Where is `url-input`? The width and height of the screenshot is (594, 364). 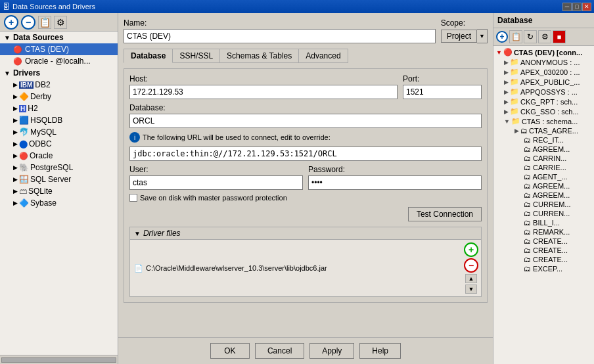
url-input is located at coordinates (306, 154).